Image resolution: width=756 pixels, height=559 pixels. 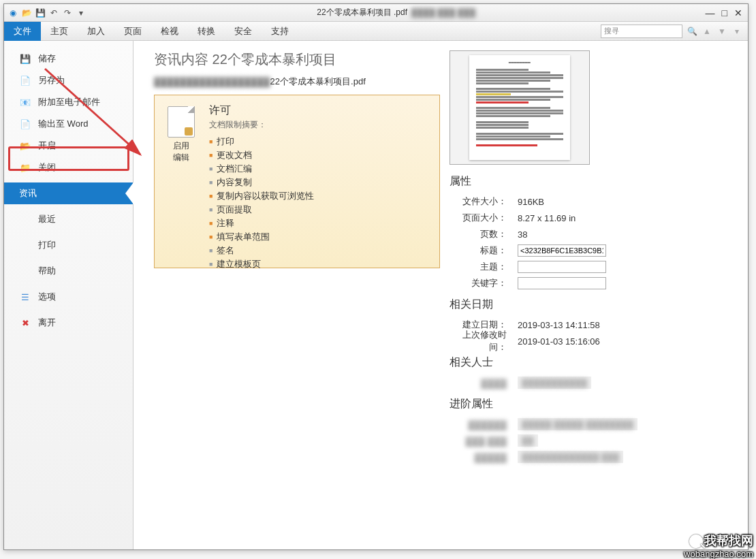 I want to click on section-advanced: 进阶属性, so click(x=593, y=404).